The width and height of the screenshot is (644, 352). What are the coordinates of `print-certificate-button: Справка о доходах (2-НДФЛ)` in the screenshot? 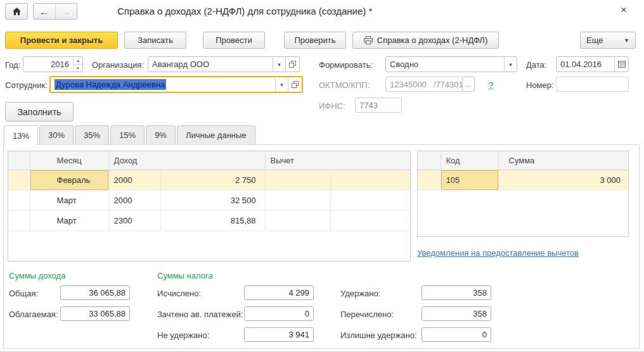 It's located at (426, 41).